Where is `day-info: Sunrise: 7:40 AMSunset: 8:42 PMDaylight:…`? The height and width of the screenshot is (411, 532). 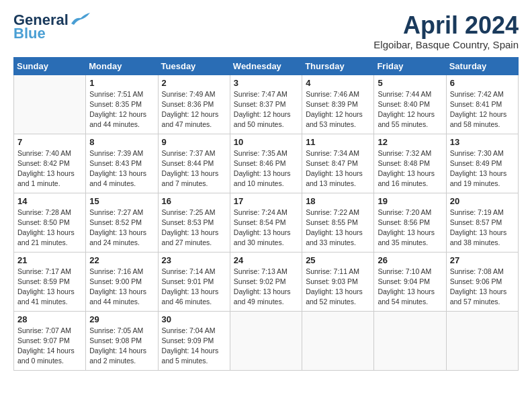
day-info: Sunrise: 7:40 AMSunset: 8:42 PMDaylight:… is located at coordinates (50, 169).